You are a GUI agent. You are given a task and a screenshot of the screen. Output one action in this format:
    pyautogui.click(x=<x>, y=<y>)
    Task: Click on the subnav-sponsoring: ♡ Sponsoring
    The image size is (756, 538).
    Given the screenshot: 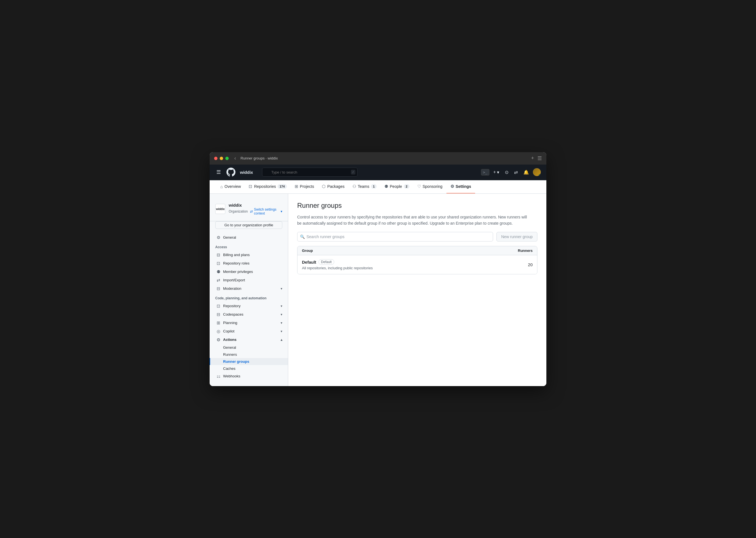 What is the action you would take?
    pyautogui.click(x=430, y=187)
    